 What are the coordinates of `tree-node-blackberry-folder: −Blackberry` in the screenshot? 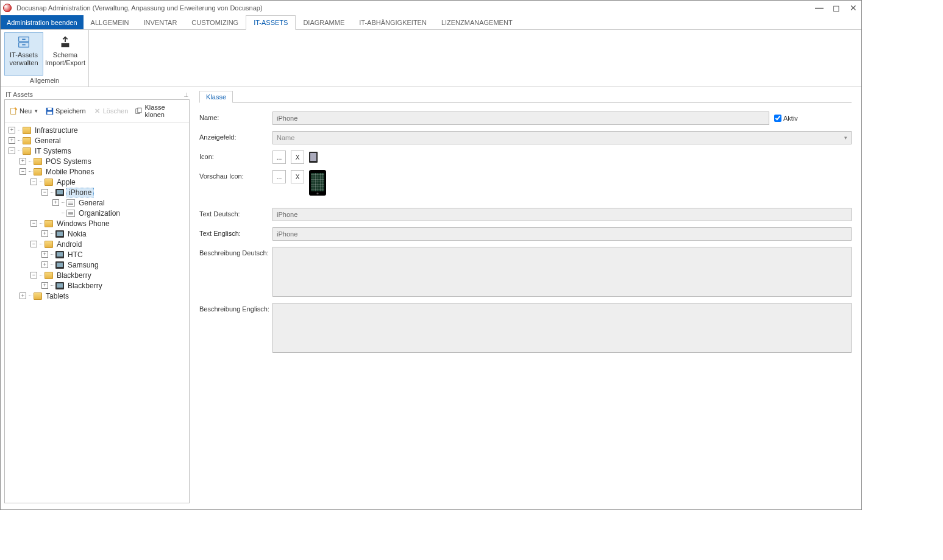 It's located at (97, 275).